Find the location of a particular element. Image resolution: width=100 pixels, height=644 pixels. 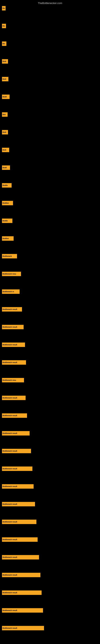

bar-item-17: Bottleneck re is located at coordinates (11, 292).